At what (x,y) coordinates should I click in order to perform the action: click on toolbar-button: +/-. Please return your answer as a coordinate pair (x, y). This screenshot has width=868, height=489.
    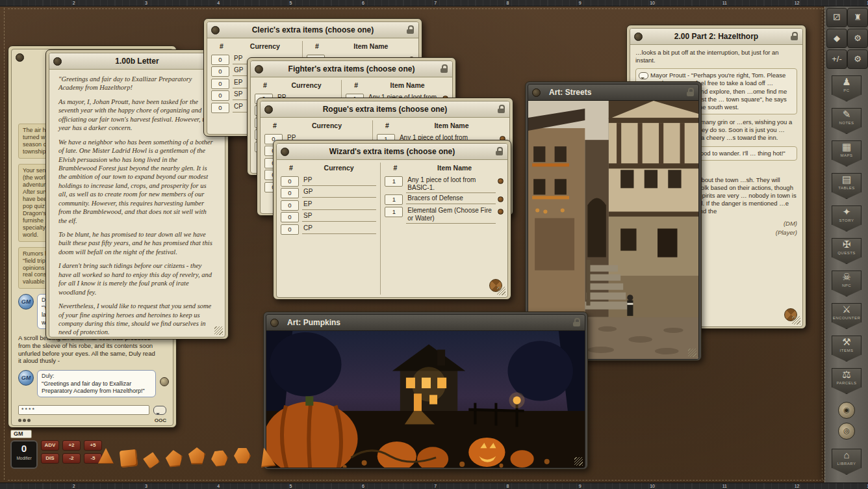
    Looking at the image, I should click on (837, 59).